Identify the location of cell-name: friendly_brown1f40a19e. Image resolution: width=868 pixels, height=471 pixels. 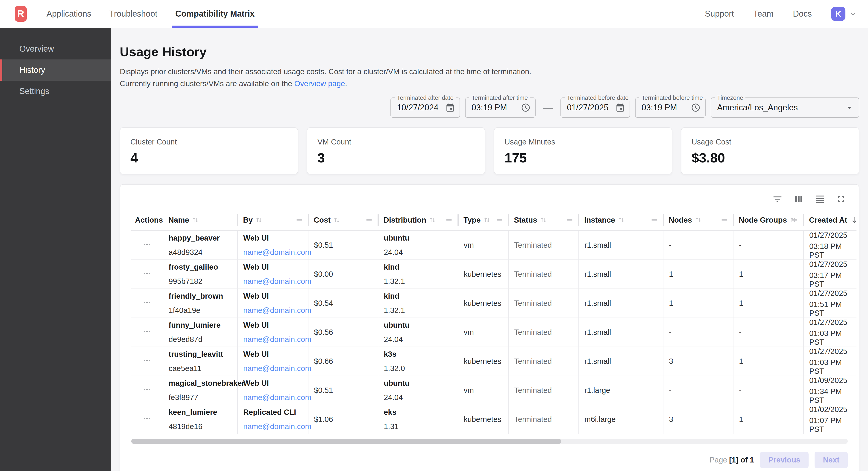
(200, 303).